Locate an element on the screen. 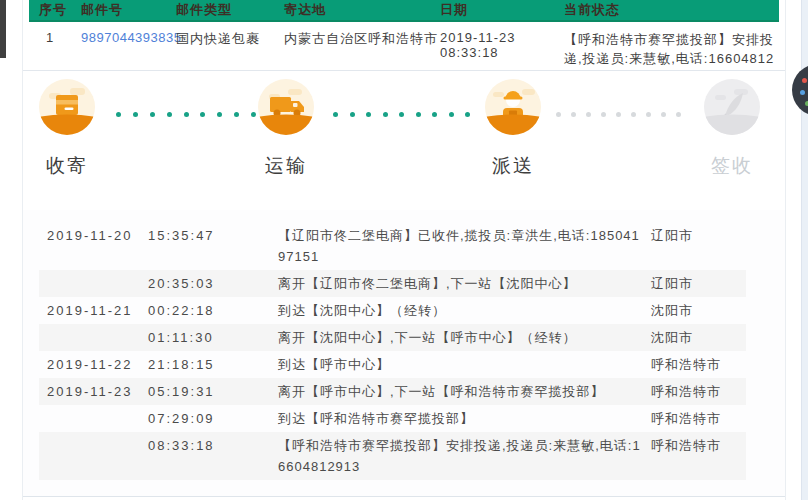  widget-dot-blue is located at coordinates (802, 92).